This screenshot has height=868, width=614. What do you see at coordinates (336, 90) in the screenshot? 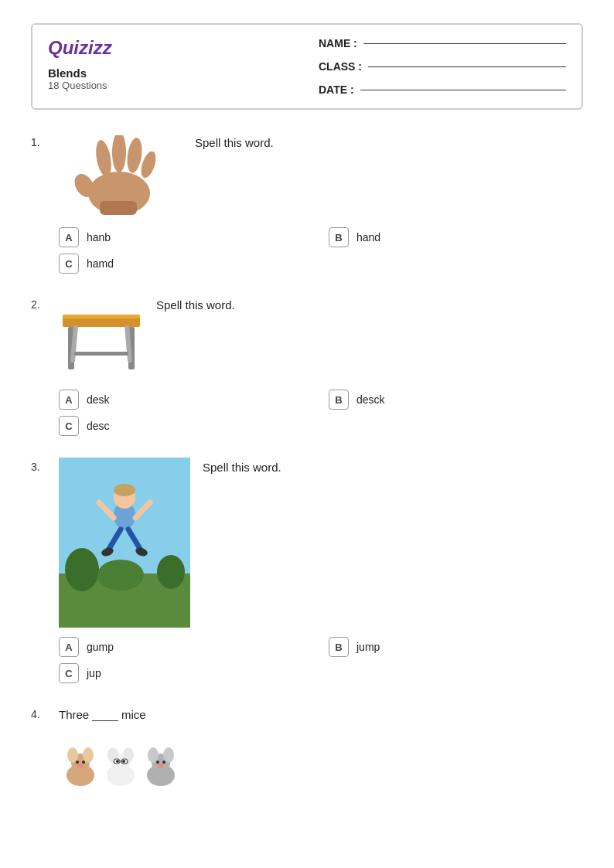
I see `date-label: DATE :` at bounding box center [336, 90].